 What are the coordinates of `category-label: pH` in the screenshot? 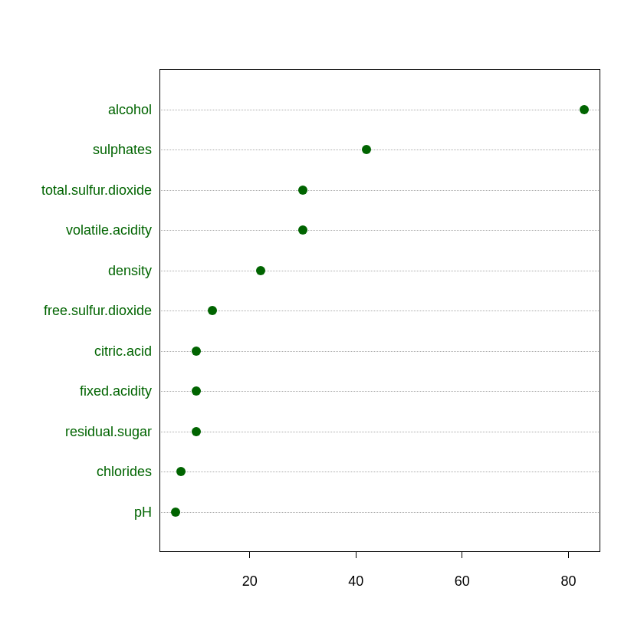 It's located at (143, 512).